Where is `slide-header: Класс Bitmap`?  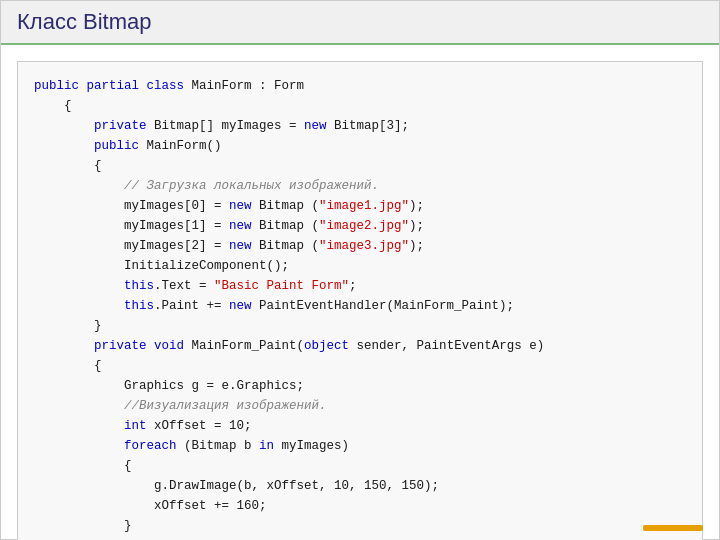
slide-header: Класс Bitmap is located at coordinates (360, 23).